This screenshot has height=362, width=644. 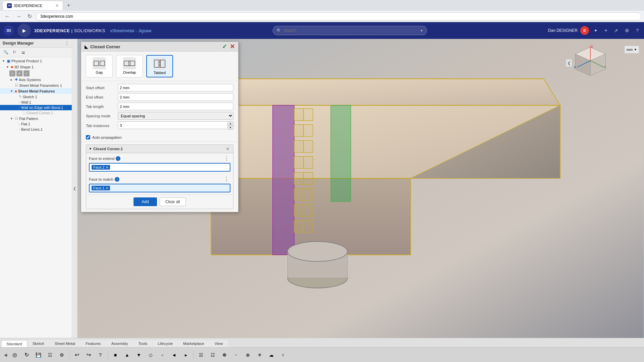 What do you see at coordinates (260, 355) in the screenshot?
I see `toolbar-btn-18: ☀` at bounding box center [260, 355].